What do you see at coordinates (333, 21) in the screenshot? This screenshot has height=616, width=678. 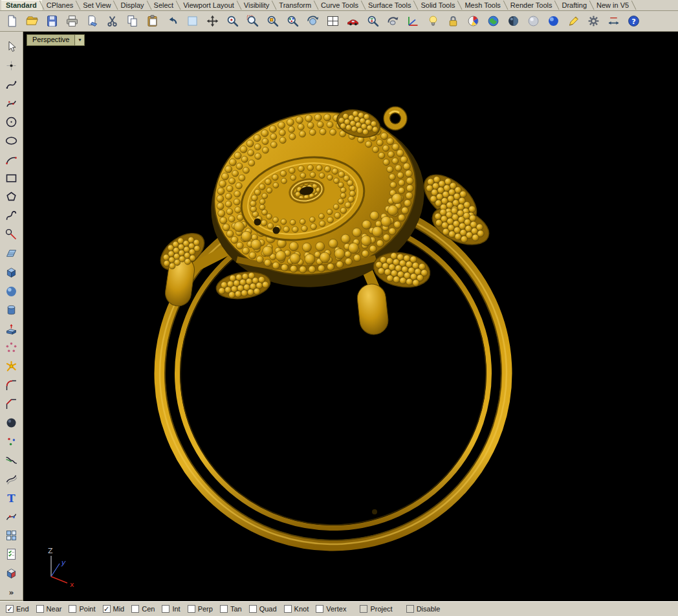 I see `toolbar-button-viewport-layout-grid` at bounding box center [333, 21].